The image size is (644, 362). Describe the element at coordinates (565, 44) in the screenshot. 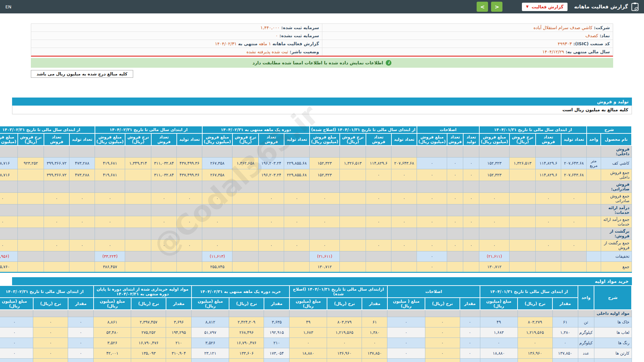

I see `info-value: ۴۹۹۳۰۳` at that location.